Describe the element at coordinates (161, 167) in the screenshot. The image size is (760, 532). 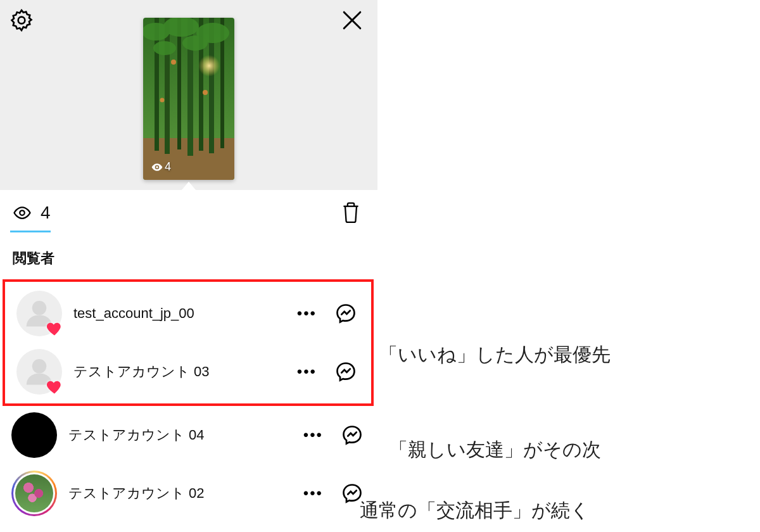
I see `thumbnail-view-count: 4` at that location.